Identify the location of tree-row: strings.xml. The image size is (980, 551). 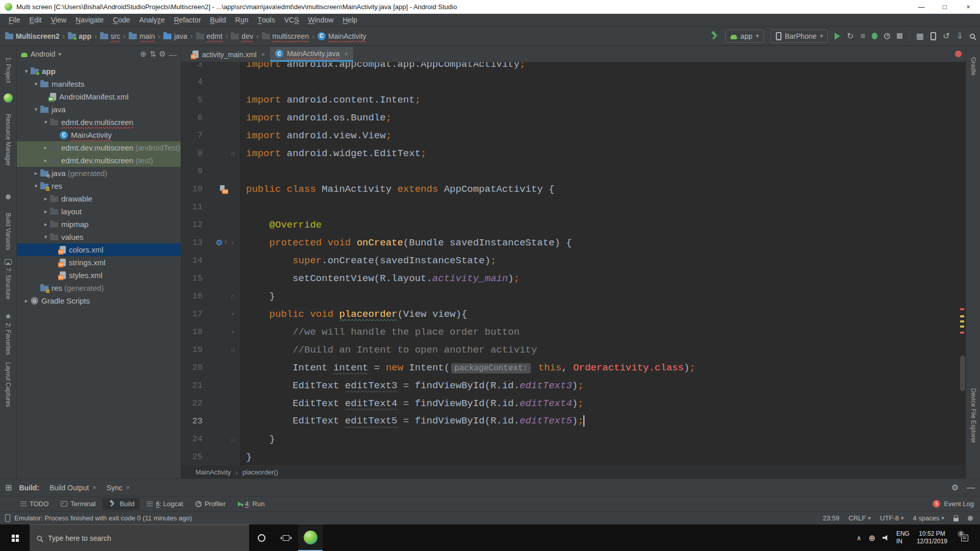
(99, 262).